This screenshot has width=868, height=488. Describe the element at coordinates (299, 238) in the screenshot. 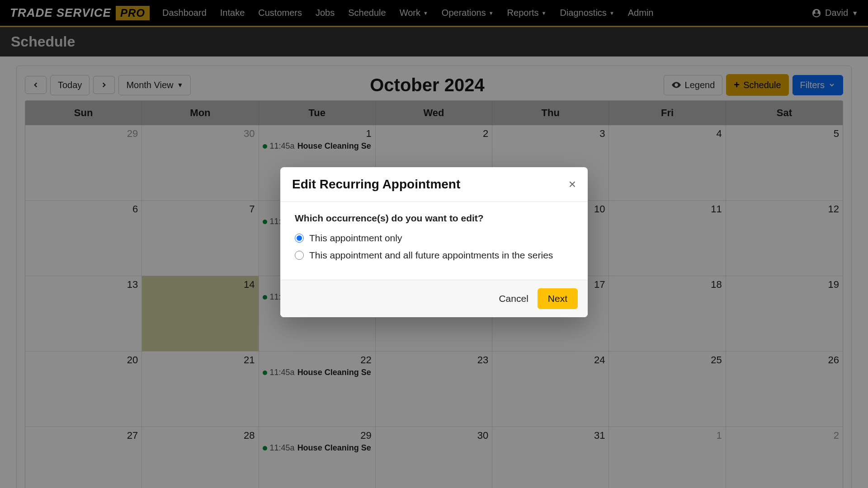

I see `radio-this-only` at that location.